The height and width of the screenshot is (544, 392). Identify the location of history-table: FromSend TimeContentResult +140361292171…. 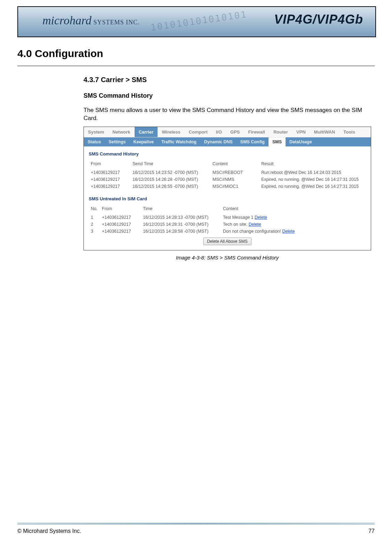
(227, 175).